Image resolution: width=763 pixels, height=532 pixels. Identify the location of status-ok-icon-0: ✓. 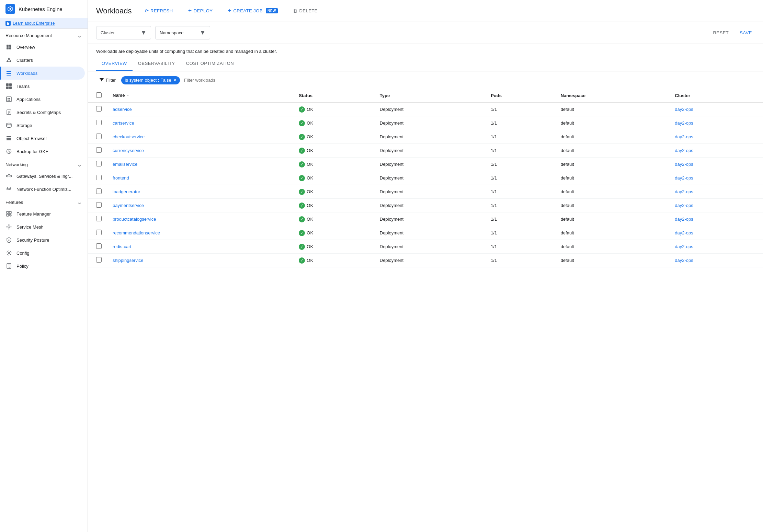
(302, 109).